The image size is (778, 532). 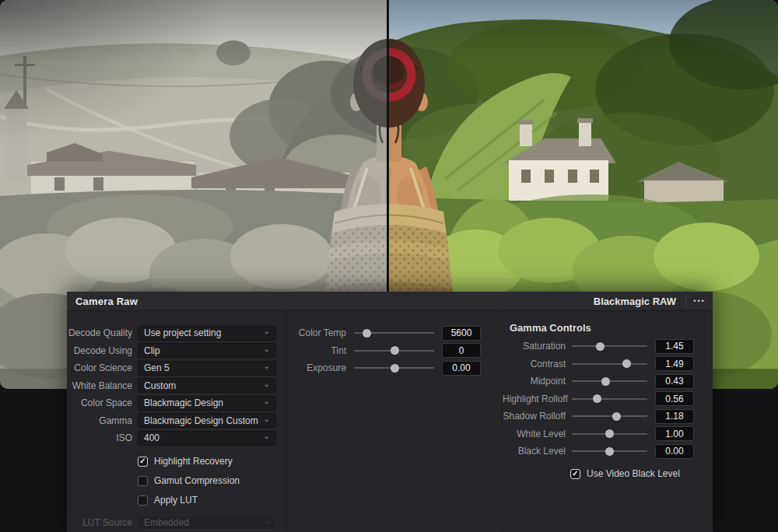 What do you see at coordinates (184, 403) in the screenshot?
I see `color-space-value: Blackmagic Design` at bounding box center [184, 403].